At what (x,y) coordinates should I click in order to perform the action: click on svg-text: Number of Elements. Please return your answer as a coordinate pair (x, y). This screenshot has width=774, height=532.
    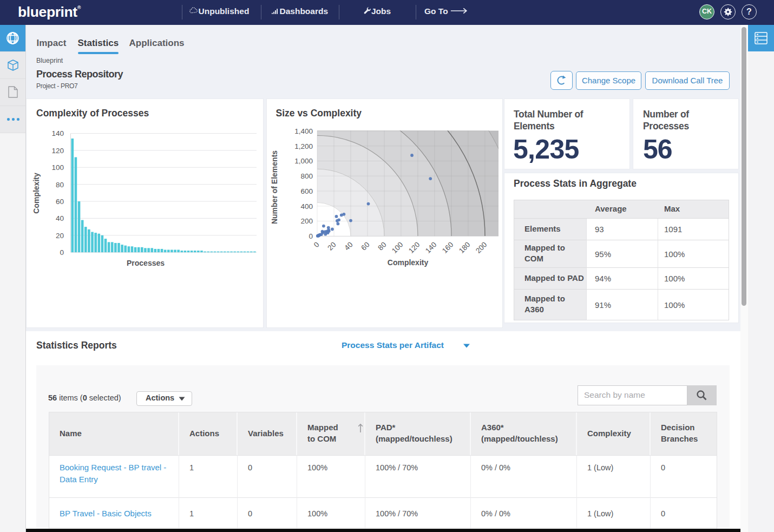
    Looking at the image, I should click on (274, 187).